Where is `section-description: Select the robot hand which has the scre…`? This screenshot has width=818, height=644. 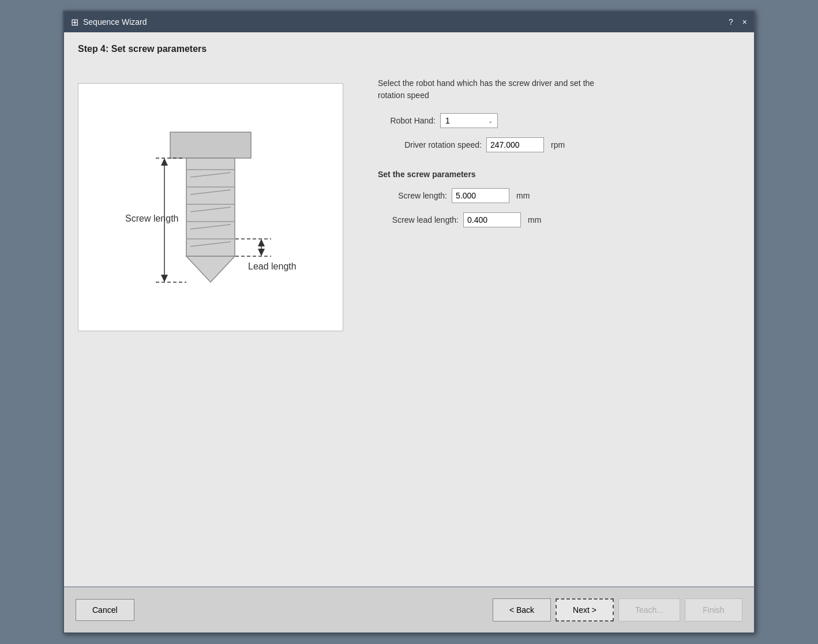
section-description: Select the robot hand which has the scre… is located at coordinates (493, 89).